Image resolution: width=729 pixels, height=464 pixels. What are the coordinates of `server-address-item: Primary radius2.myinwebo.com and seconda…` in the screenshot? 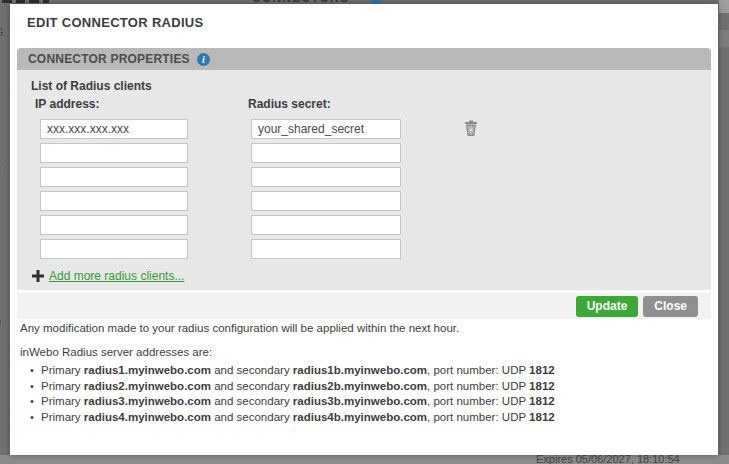 It's located at (292, 387).